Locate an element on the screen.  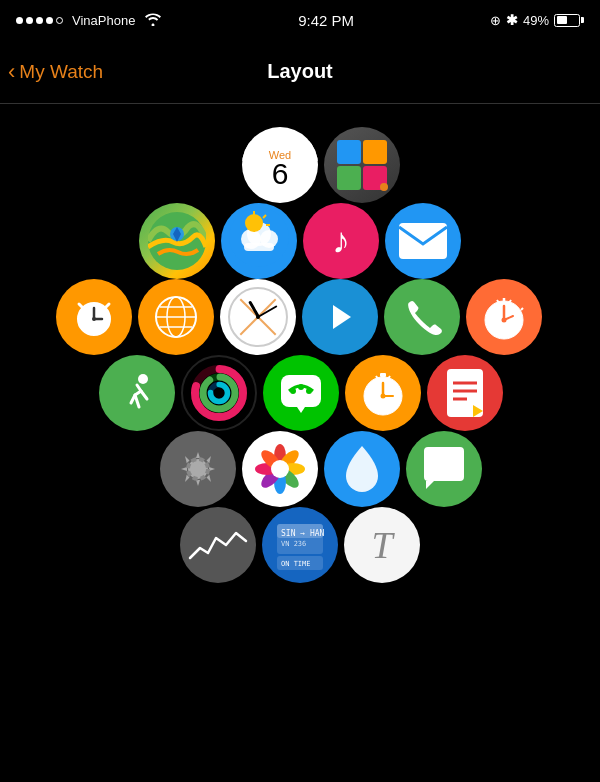
app-flighty: SIN → HAN VN 236 ON TIME is located at coordinates (300, 545).